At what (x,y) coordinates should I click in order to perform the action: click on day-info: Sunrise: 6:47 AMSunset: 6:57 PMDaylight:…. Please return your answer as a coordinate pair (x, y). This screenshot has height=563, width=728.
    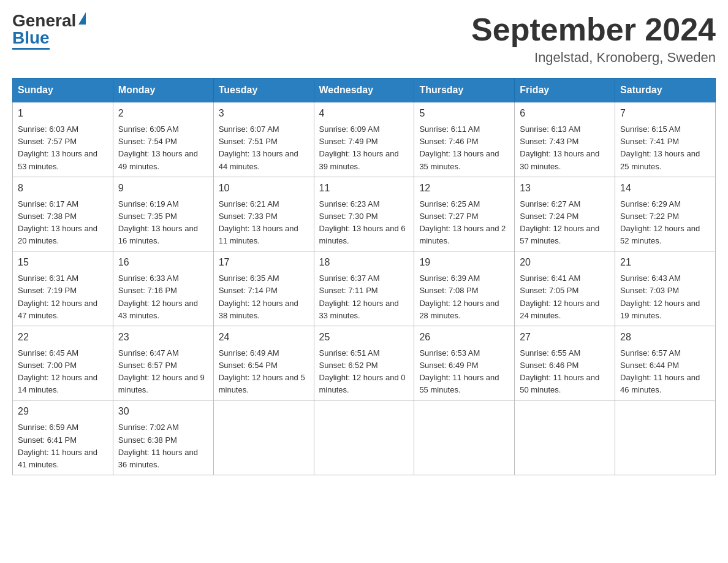
    Looking at the image, I should click on (162, 372).